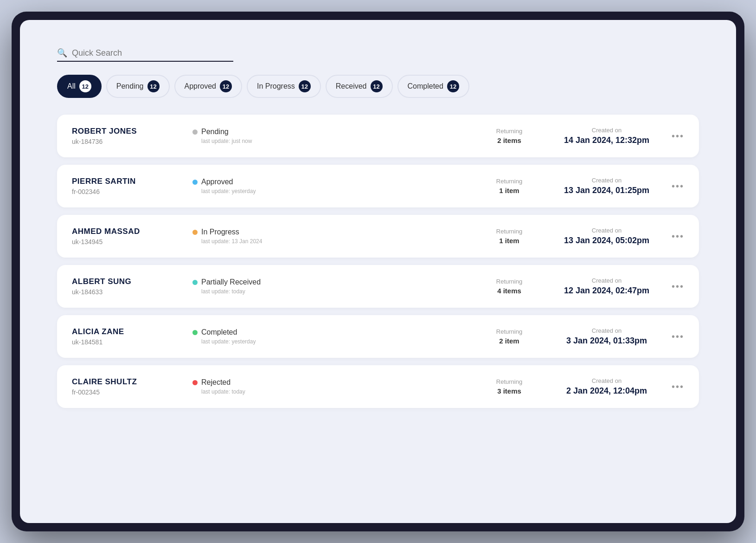  I want to click on list-item: ALBERT SUNG uk-184633 Partially Received…, so click(378, 286).